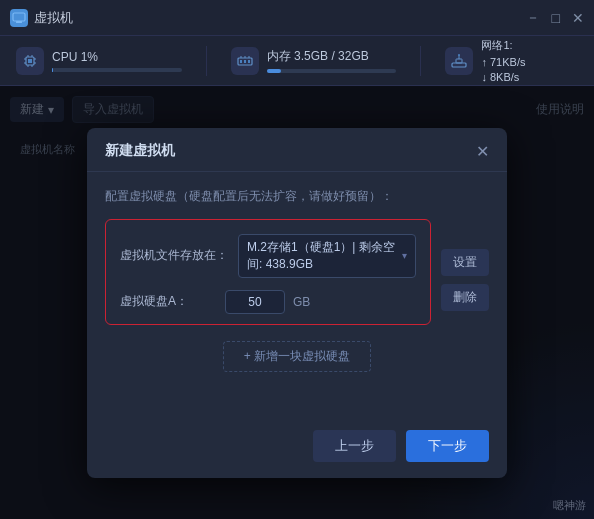 The height and width of the screenshot is (519, 594). What do you see at coordinates (503, 62) in the screenshot?
I see `network-up: ↑ 71KB/s` at bounding box center [503, 62].